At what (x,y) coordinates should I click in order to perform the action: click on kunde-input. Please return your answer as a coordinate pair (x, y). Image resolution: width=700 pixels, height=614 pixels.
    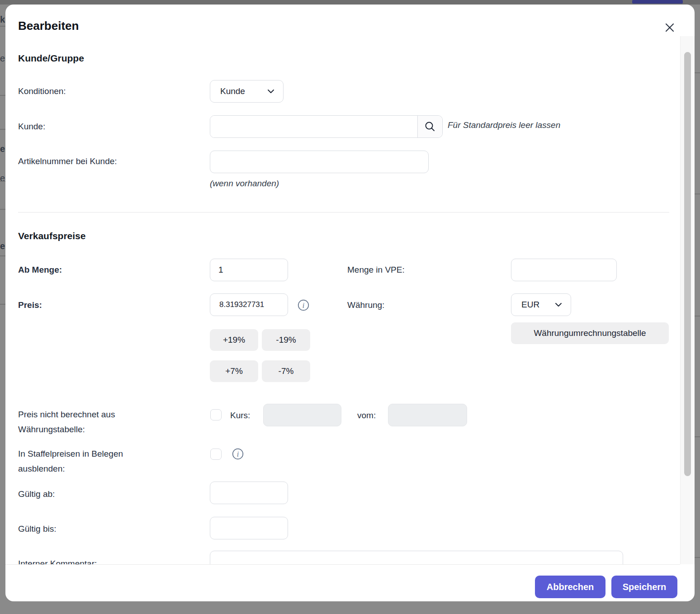
    Looking at the image, I should click on (314, 127).